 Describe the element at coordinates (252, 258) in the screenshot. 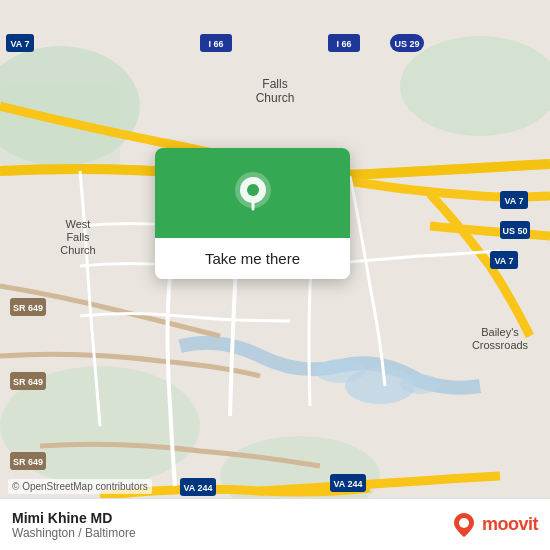

I see `take-me-there-button: Take me there` at that location.